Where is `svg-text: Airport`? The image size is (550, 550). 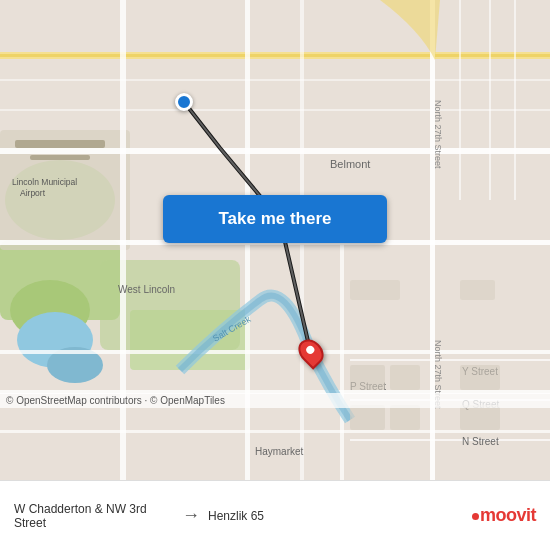
svg-text: Airport is located at coordinates (33, 193).